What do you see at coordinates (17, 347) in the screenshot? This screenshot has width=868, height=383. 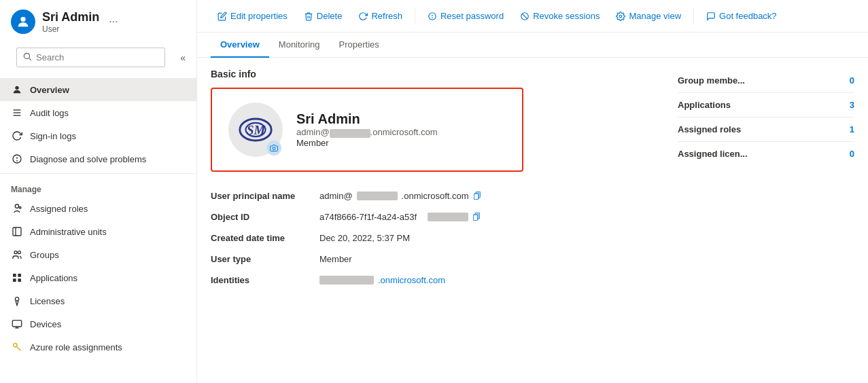 I see `key-icon` at bounding box center [17, 347].